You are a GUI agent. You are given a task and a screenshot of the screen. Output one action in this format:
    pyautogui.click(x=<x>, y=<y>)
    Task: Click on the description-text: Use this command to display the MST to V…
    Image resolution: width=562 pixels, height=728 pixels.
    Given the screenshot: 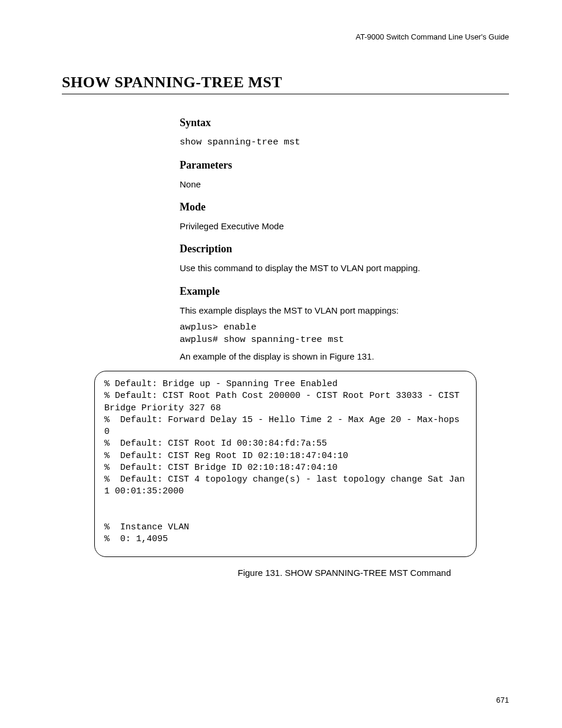 What is the action you would take?
    pyautogui.click(x=344, y=268)
    